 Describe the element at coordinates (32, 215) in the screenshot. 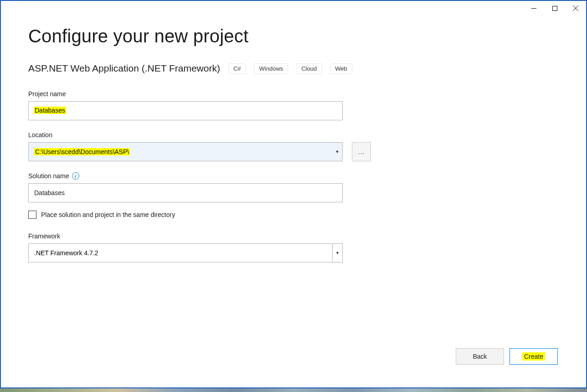

I see `same-directory-checkbox` at that location.